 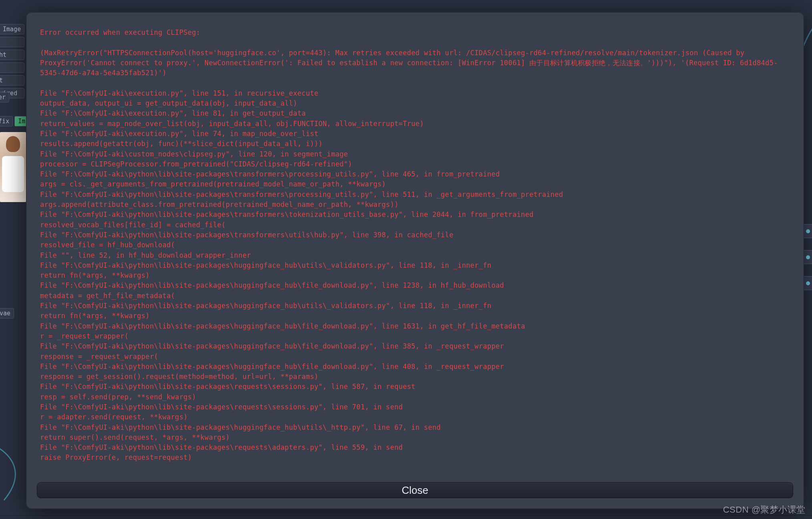 I want to click on watermark: CSDN @聚梦小课堂, so click(x=764, y=510).